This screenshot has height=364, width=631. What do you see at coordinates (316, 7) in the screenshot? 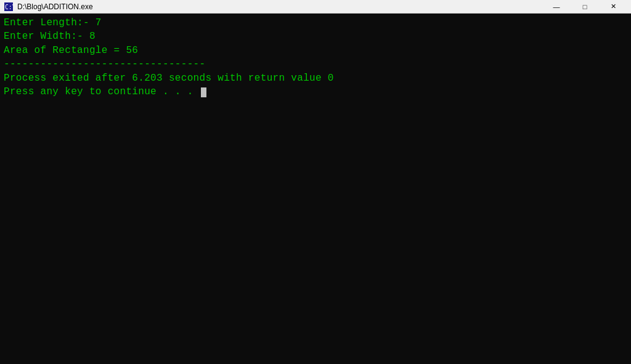
I see `title-bar: C:\ D:\Blog\ADDITION.exe — □ ✕` at bounding box center [316, 7].